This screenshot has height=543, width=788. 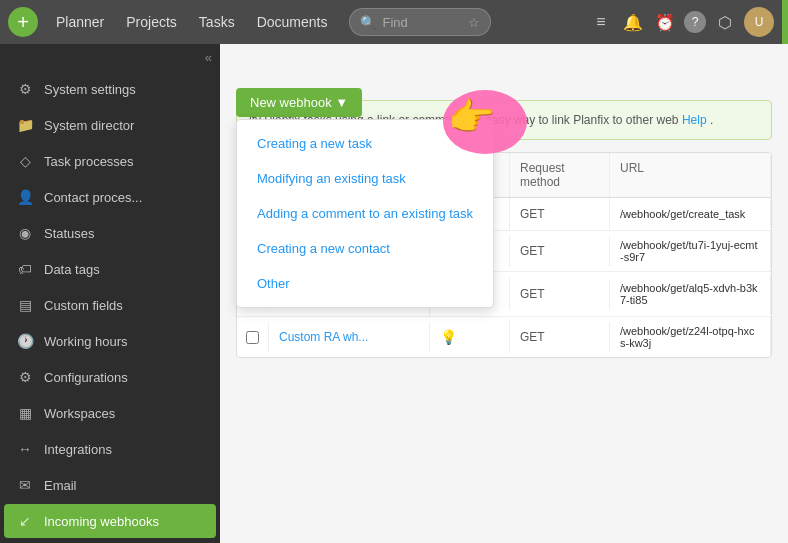 What do you see at coordinates (420, 22) in the screenshot?
I see `search-bar: 🔍 ☆` at bounding box center [420, 22].